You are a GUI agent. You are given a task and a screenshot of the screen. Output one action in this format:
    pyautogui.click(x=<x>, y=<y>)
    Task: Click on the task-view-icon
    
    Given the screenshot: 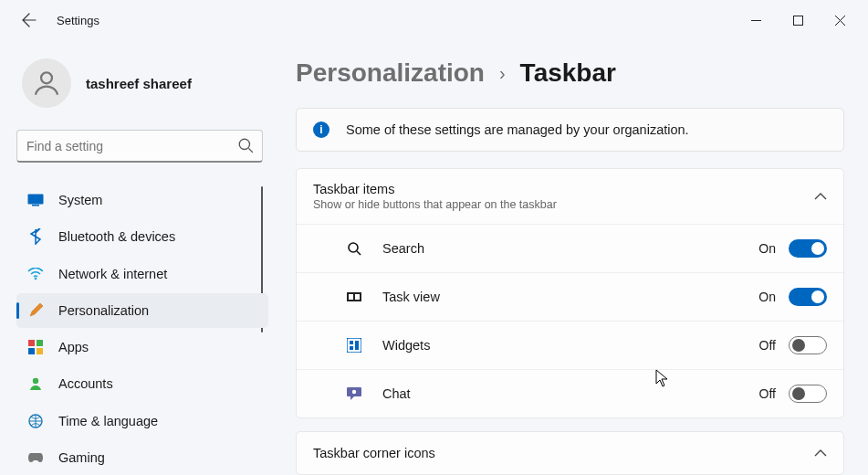 What is the action you would take?
    pyautogui.click(x=354, y=297)
    